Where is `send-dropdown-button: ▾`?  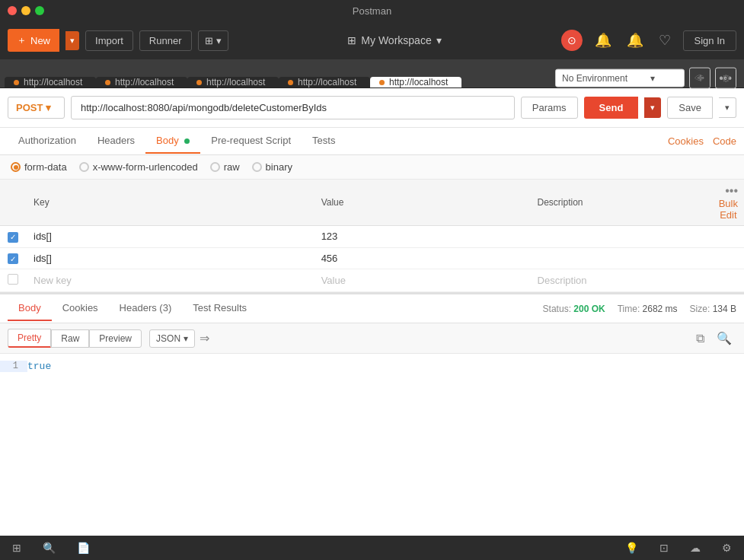
send-dropdown-button: ▾ is located at coordinates (653, 108).